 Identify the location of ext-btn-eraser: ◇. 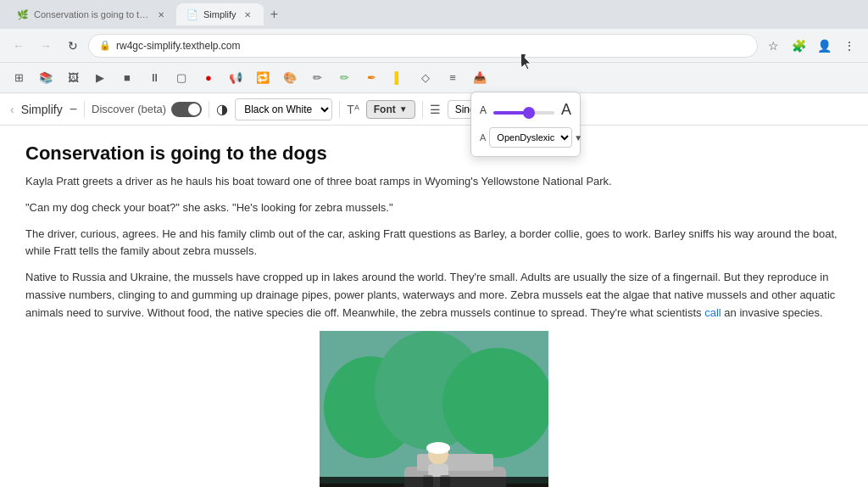
(426, 78).